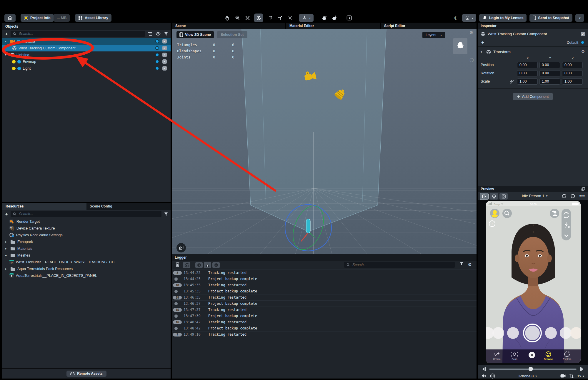 The height and width of the screenshot is (380, 588). I want to click on position-y-field, so click(550, 65).